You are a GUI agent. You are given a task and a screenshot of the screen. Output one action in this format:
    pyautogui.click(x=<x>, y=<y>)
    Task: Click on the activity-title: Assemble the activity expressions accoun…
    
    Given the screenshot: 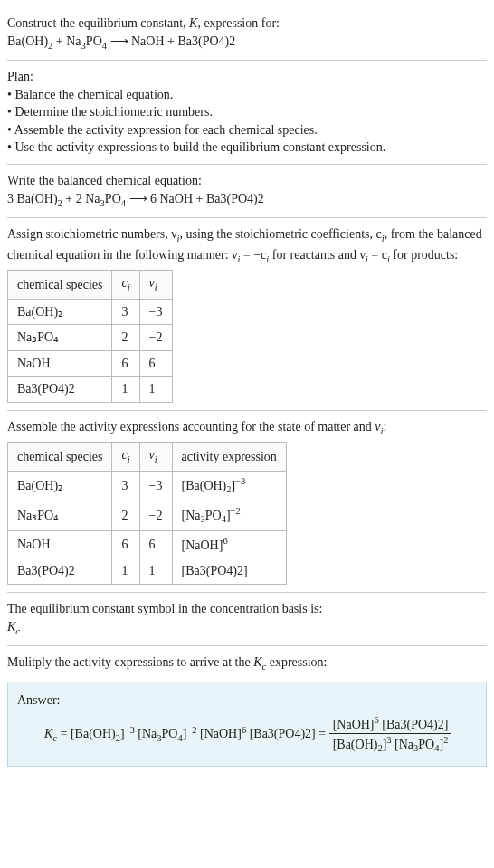 What is the action you would take?
    pyautogui.click(x=247, y=428)
    